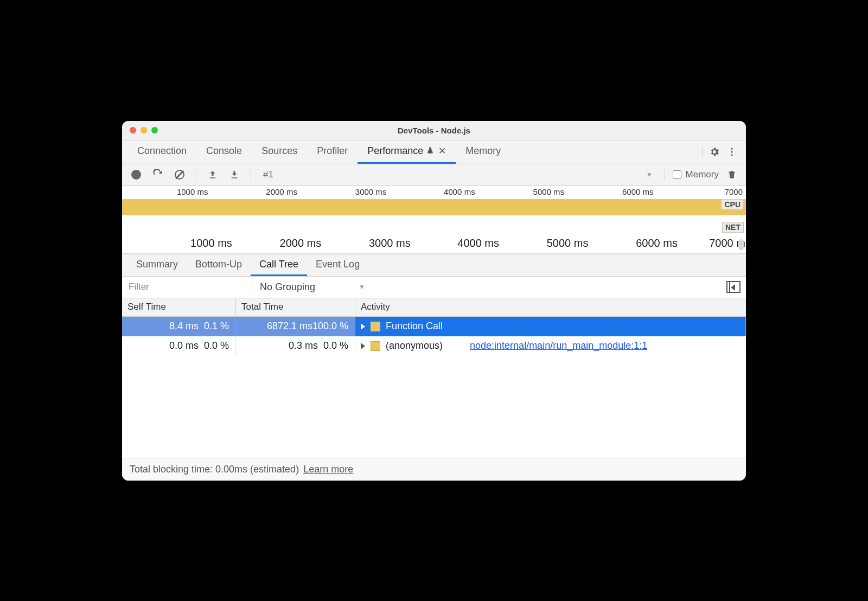  Describe the element at coordinates (184, 327) in the screenshot. I see `self-ms: 8.4 ms` at that location.